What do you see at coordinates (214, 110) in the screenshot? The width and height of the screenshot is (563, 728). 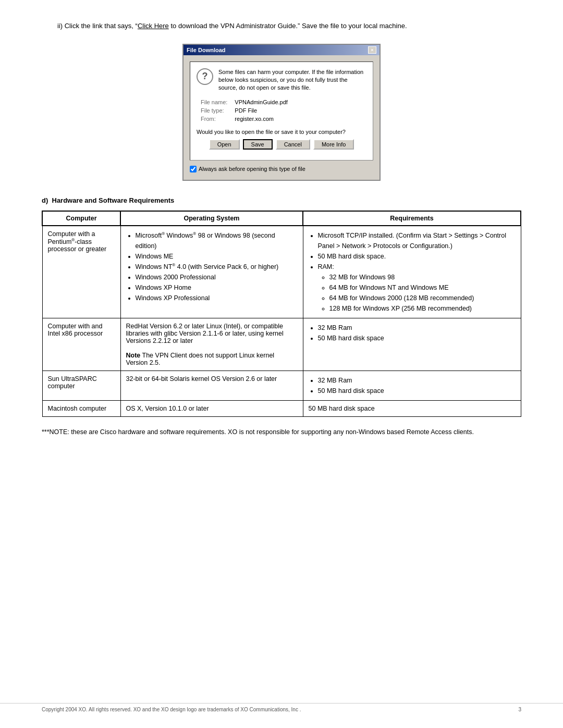 I see `file-type-label: File type:` at bounding box center [214, 110].